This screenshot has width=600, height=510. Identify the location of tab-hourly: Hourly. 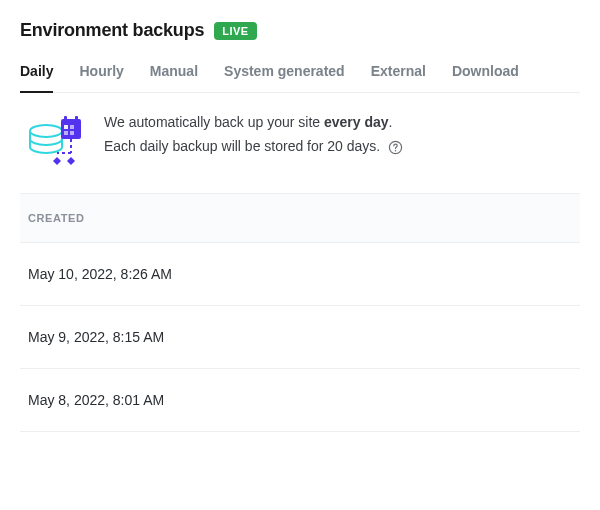
(101, 78).